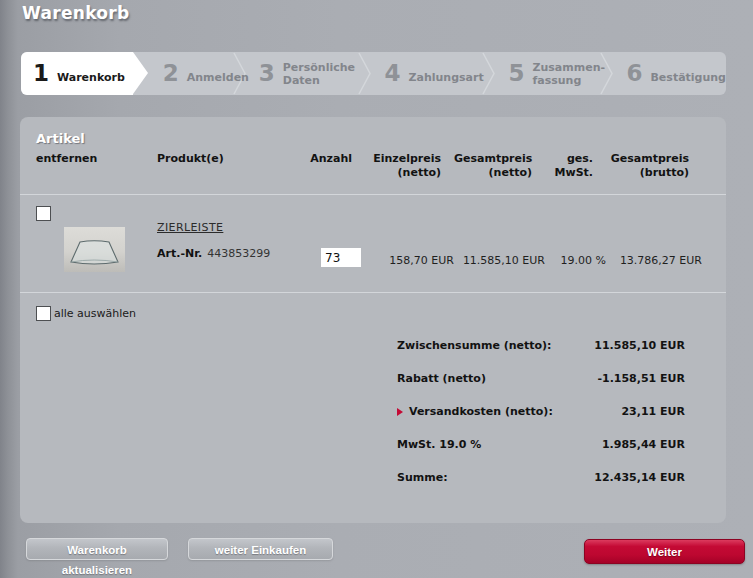  I want to click on item-remove-cell, so click(96, 244).